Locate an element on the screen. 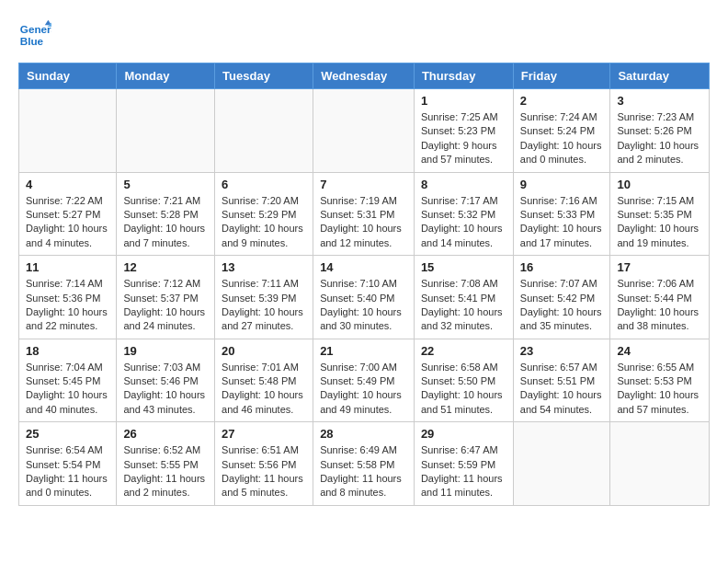  calendar-week-row: 18Sunrise: 7:04 AM Sunset: 5:45 PM Dayli… is located at coordinates (364, 381).